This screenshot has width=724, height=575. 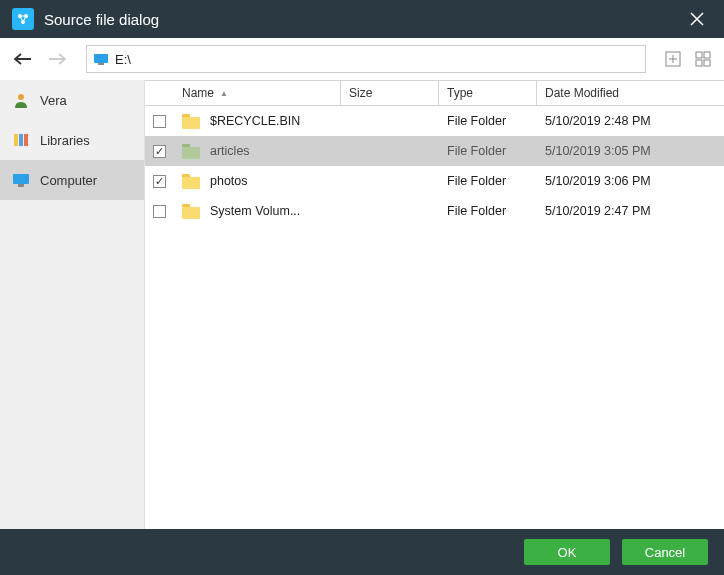 I want to click on address-bar: E:\, so click(x=366, y=59).